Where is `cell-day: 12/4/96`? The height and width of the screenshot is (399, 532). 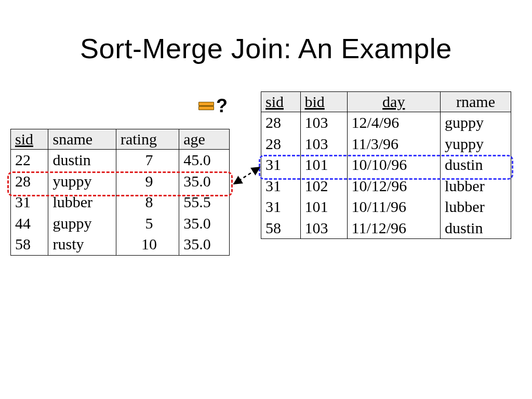
cell-day: 12/4/96 is located at coordinates (394, 123).